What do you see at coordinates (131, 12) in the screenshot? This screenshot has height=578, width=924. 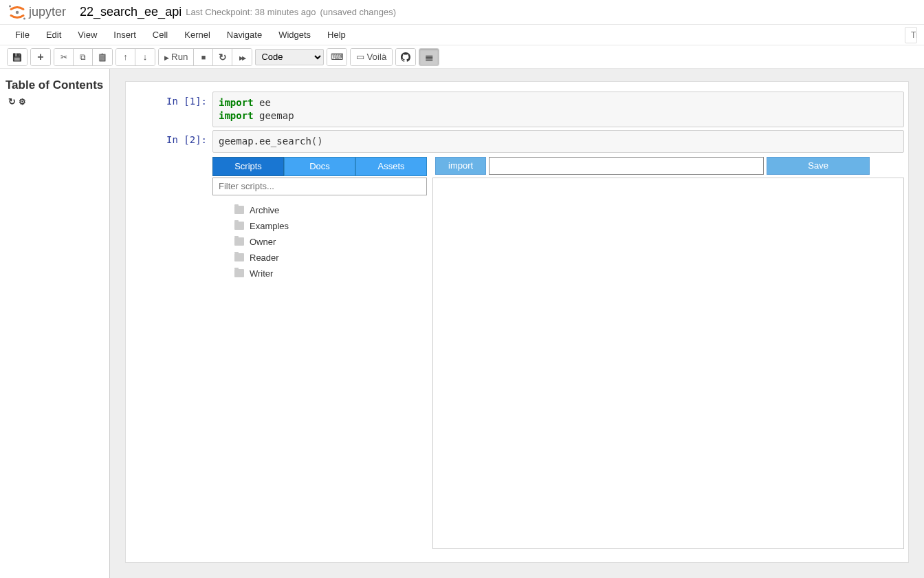 I see `notebook-name: 22_search_ee_api` at bounding box center [131, 12].